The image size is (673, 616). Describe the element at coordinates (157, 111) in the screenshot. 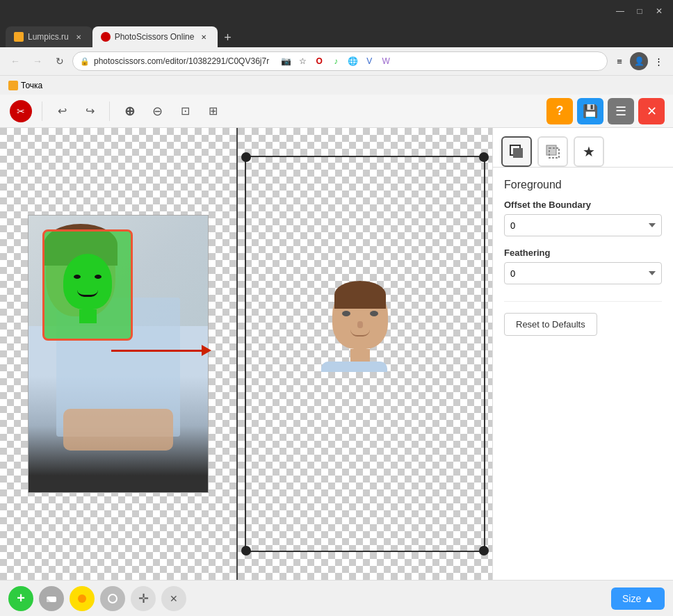

I see `zoom-out-button: ⊖` at that location.